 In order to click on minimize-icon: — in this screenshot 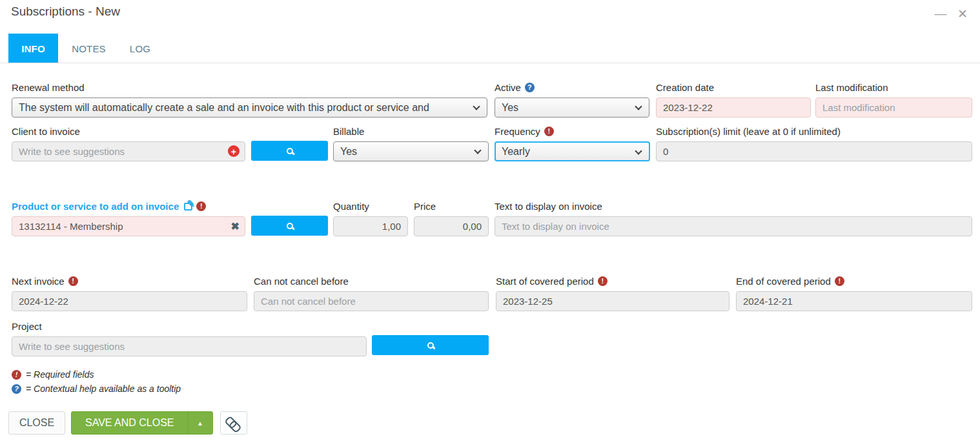, I will do `click(941, 14)`.